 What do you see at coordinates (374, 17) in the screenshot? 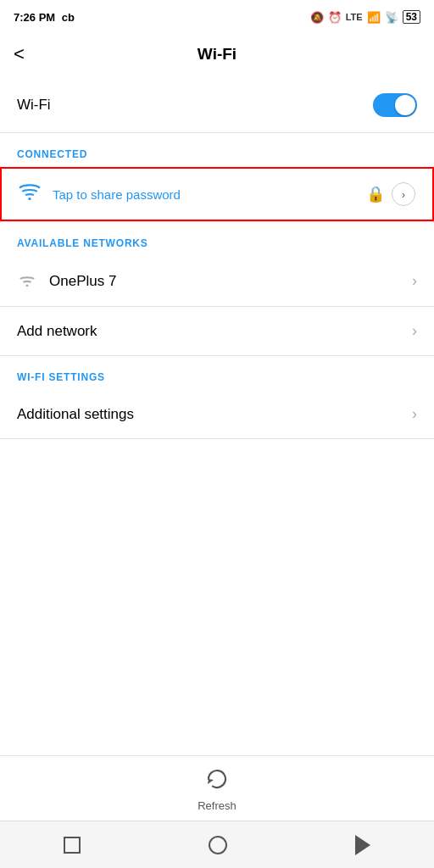
I see `signal-icon: 📶` at bounding box center [374, 17].